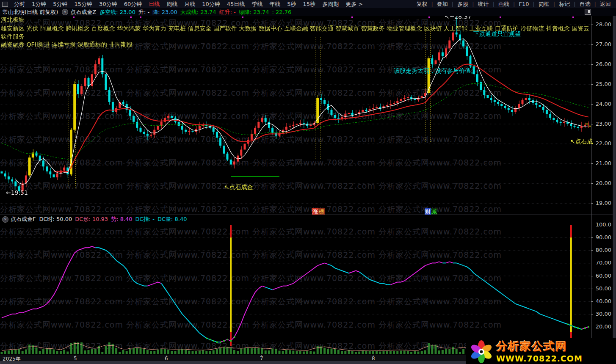 The width and height of the screenshot is (616, 364). What do you see at coordinates (604, 289) in the screenshot?
I see `axis-tick-label: 50.00` at bounding box center [604, 289].